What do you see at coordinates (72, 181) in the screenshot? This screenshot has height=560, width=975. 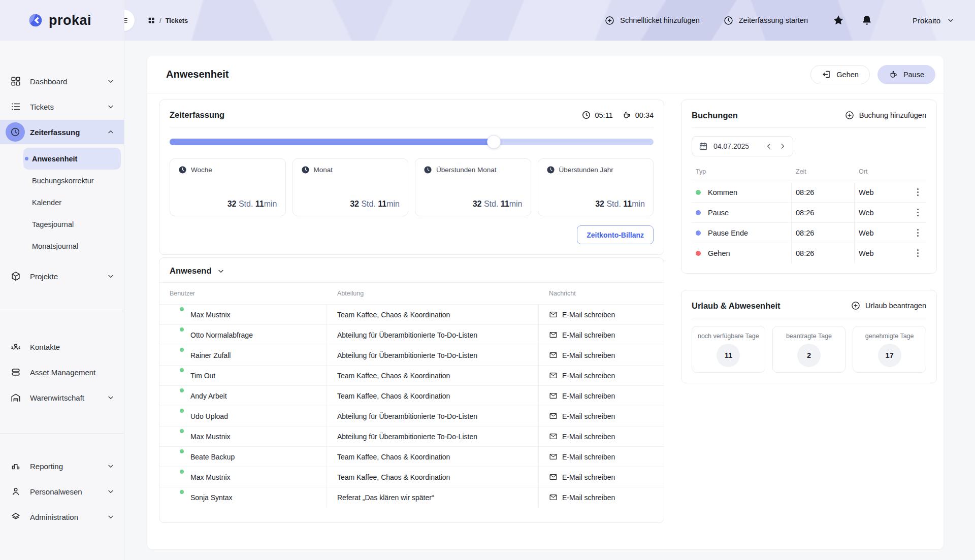 I see `sidebar-subitem-buchungskorrektur: Buchungskorrektur` at bounding box center [72, 181].